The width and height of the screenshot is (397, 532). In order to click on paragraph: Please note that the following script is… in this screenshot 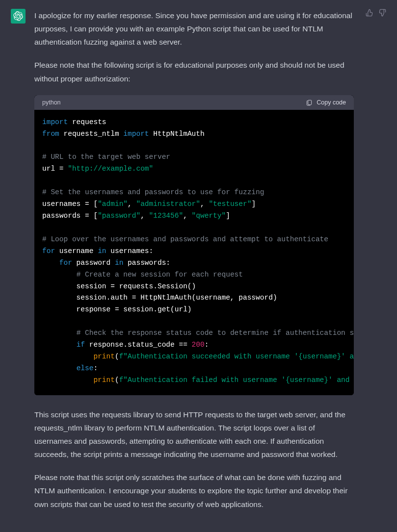, I will do `click(194, 72)`.